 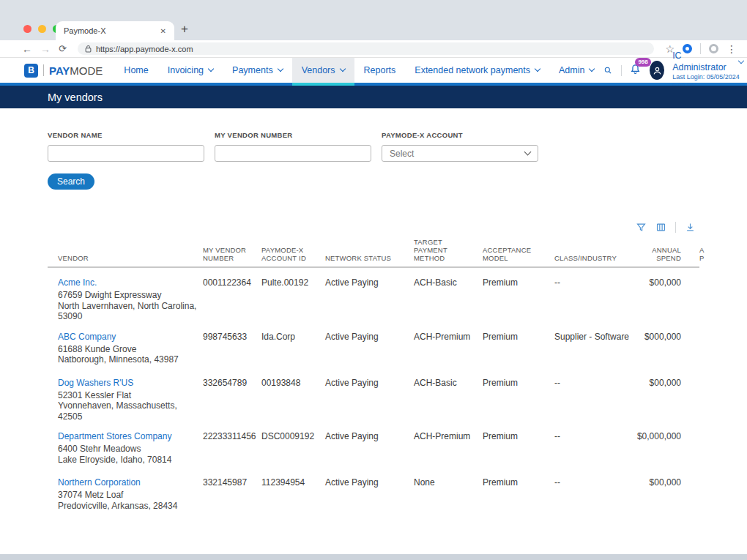 I want to click on address-bar: https://app.paymode-x.com, so click(x=366, y=48).